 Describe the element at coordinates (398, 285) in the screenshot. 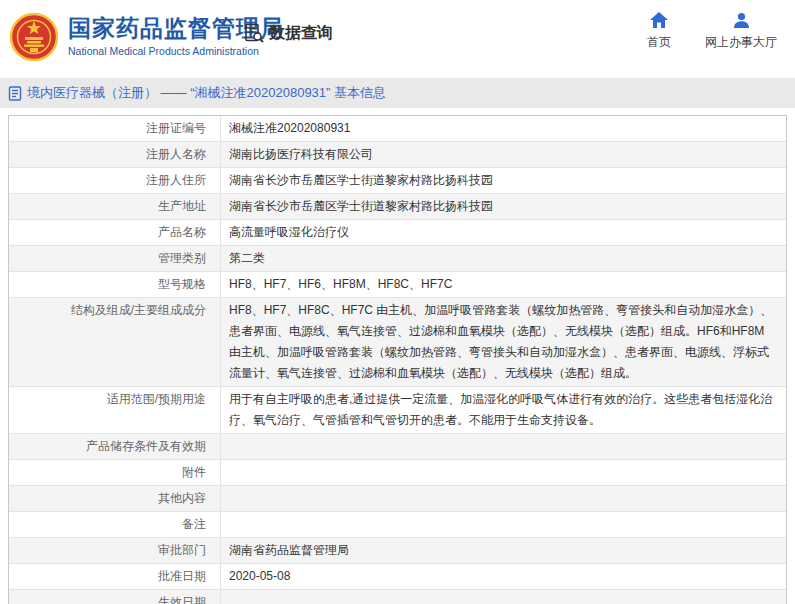

I see `table-row: 型号规格HF8、HF7、HF6、HF8M、HF8C、HF7C` at that location.